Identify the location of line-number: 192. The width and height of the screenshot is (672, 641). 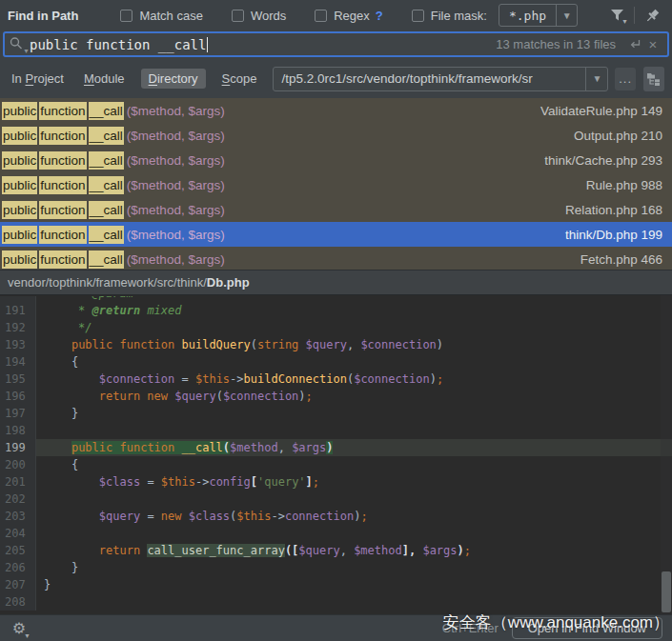
(18, 328).